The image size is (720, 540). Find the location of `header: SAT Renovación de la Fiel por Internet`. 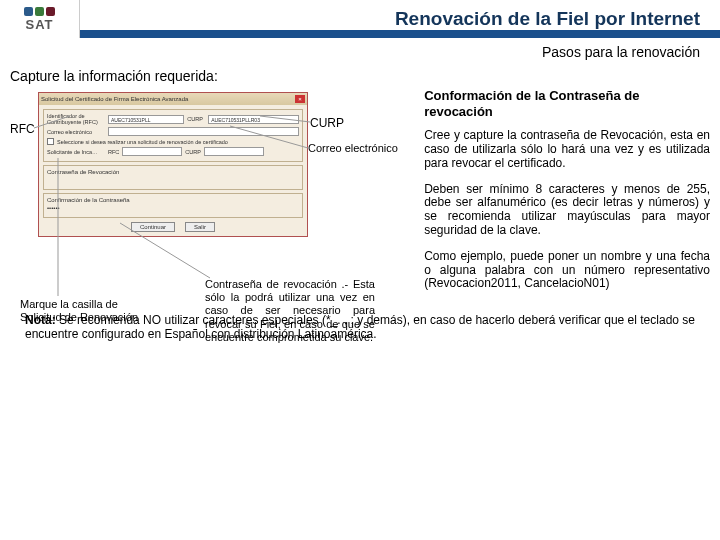

header: SAT Renovación de la Fiel por Internet is located at coordinates (360, 19).